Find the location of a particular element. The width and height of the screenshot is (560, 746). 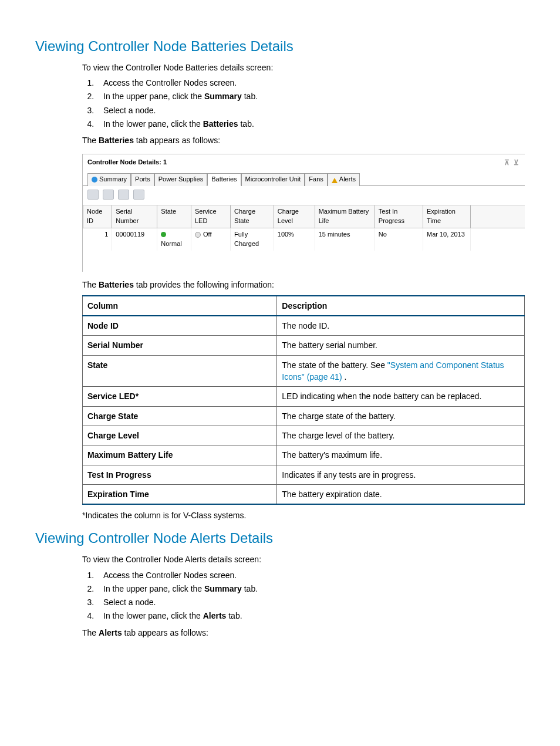

tab-summary: Summary is located at coordinates (109, 180).